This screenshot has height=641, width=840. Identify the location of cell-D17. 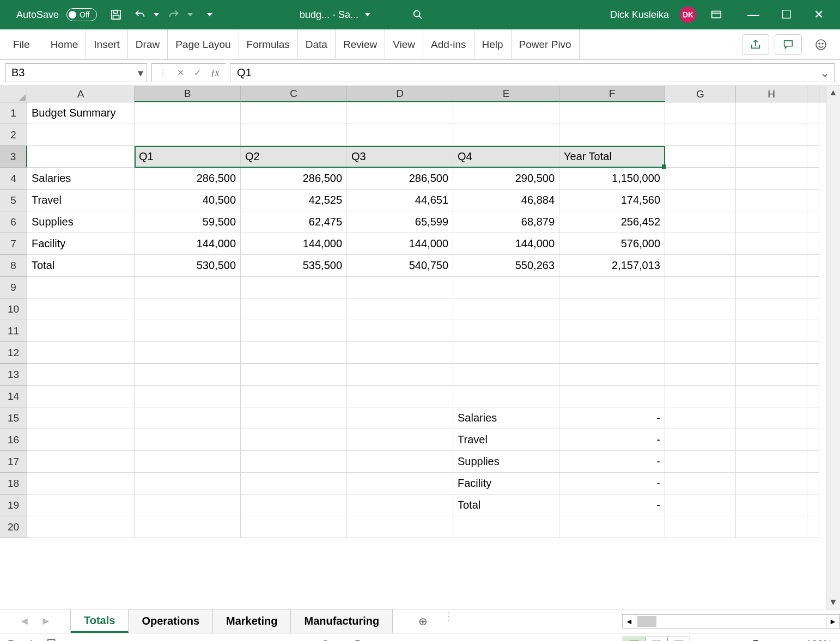
(400, 462).